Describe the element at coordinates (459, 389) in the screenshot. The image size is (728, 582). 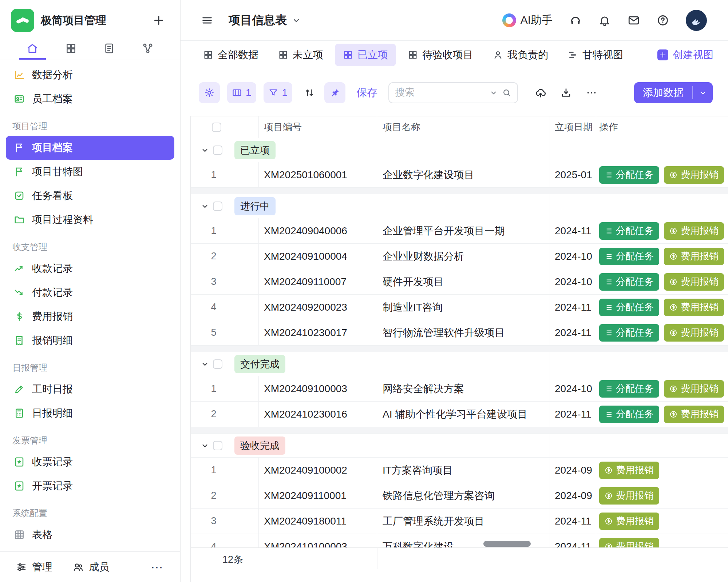
I see `table-row: 1XM202409100003网络安全解决方案2024-10分配任务费用报销` at that location.